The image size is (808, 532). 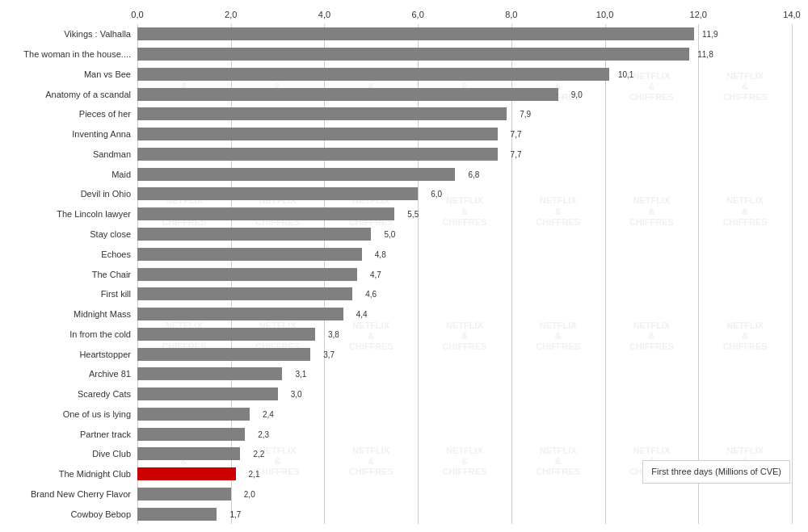 I want to click on y-label: Partner track, so click(x=105, y=434).